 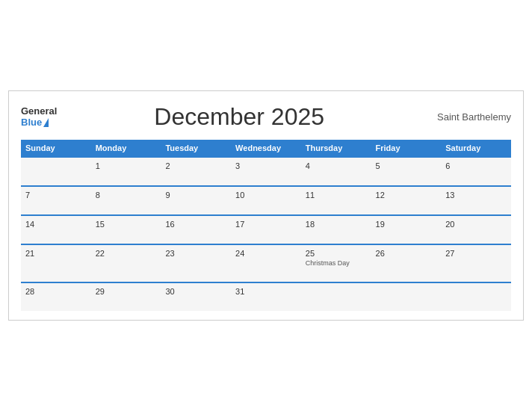 What do you see at coordinates (476, 224) in the screenshot?
I see `day-number: 20` at bounding box center [476, 224].